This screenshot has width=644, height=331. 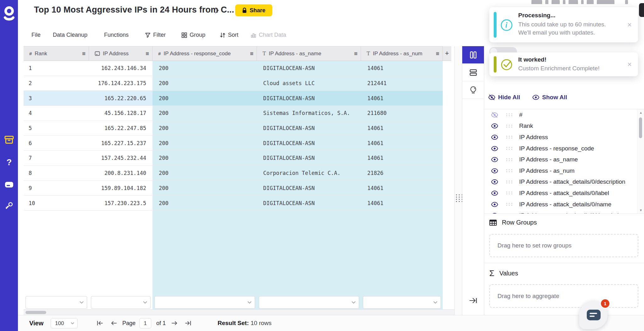 I want to click on table-row: 7157.245.232.44200DIGITALOCEAN-ASN14061, so click(x=233, y=158).